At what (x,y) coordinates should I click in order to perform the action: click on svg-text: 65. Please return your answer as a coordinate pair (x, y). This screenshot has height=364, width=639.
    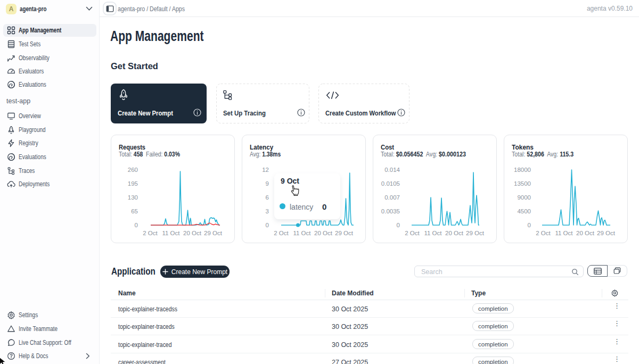
    Looking at the image, I should click on (134, 211).